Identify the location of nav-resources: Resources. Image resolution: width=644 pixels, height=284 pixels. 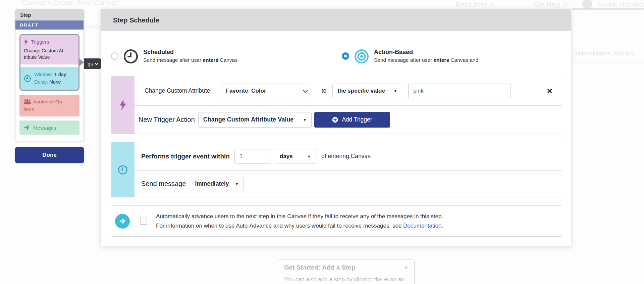
(475, 5).